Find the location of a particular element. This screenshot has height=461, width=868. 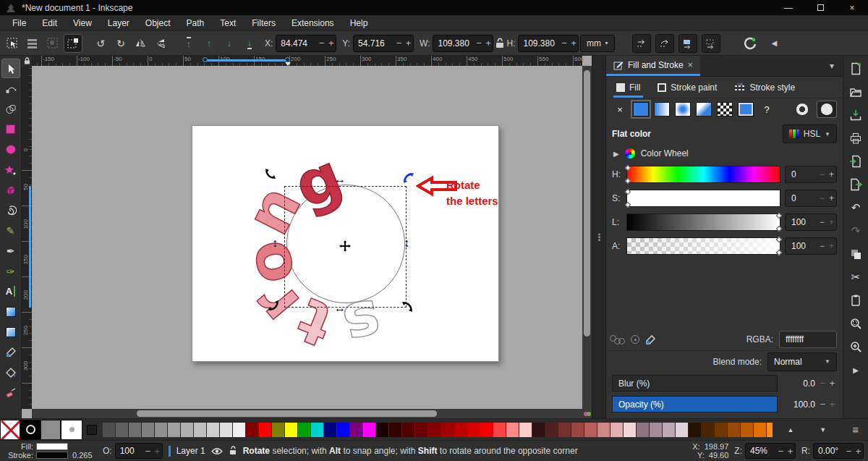

object-opacity-input: 100−+ is located at coordinates (139, 451).